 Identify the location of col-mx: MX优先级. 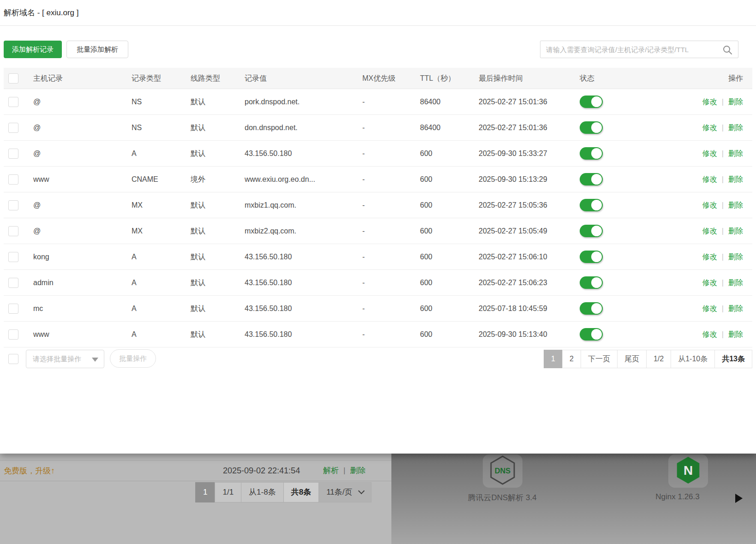
(379, 78).